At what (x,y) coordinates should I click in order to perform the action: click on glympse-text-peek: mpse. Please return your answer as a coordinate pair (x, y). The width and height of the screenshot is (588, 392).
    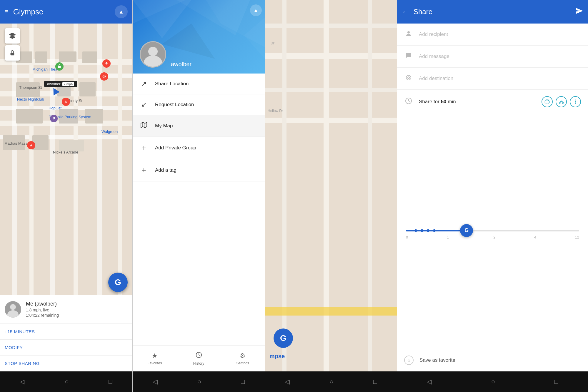
    Looking at the image, I should click on (277, 356).